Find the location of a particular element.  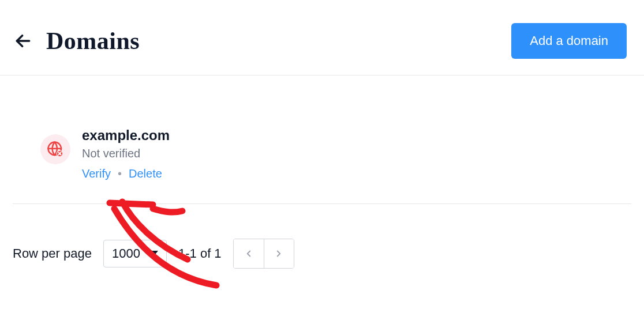

back-arrow-button is located at coordinates (23, 41).